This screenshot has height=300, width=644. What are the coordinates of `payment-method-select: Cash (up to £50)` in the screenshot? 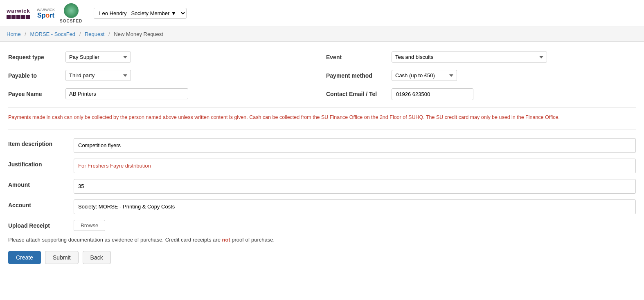 It's located at (424, 75).